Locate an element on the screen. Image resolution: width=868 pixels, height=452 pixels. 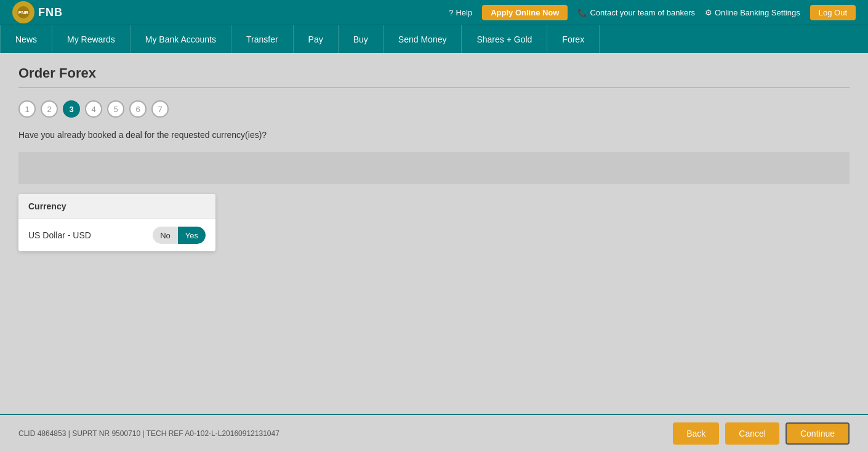
yes-no-toggle: No Yes is located at coordinates (179, 235).